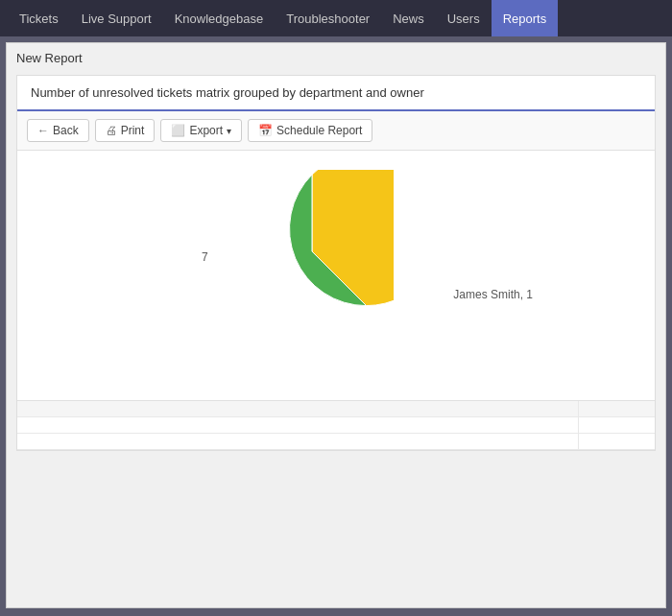 Image resolution: width=672 pixels, height=616 pixels. Describe the element at coordinates (43, 130) in the screenshot. I see `back-icon: ←` at that location.